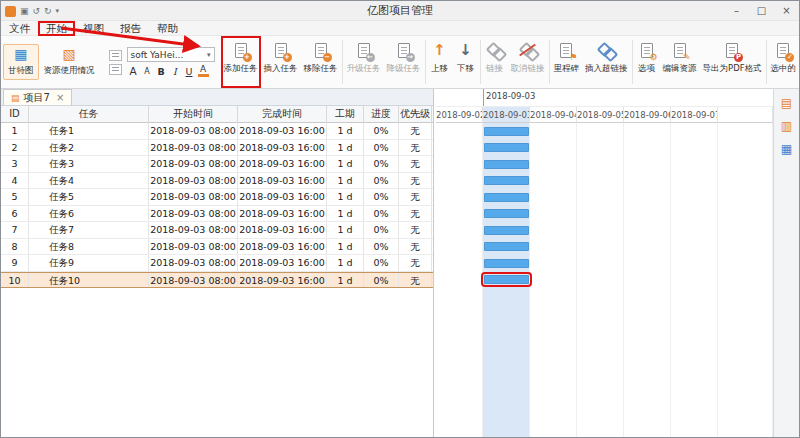  What do you see at coordinates (217, 280) in the screenshot?
I see `table-row-10: 10任务102018-09-03 08:002018-09-03 16:001 …` at bounding box center [217, 280].